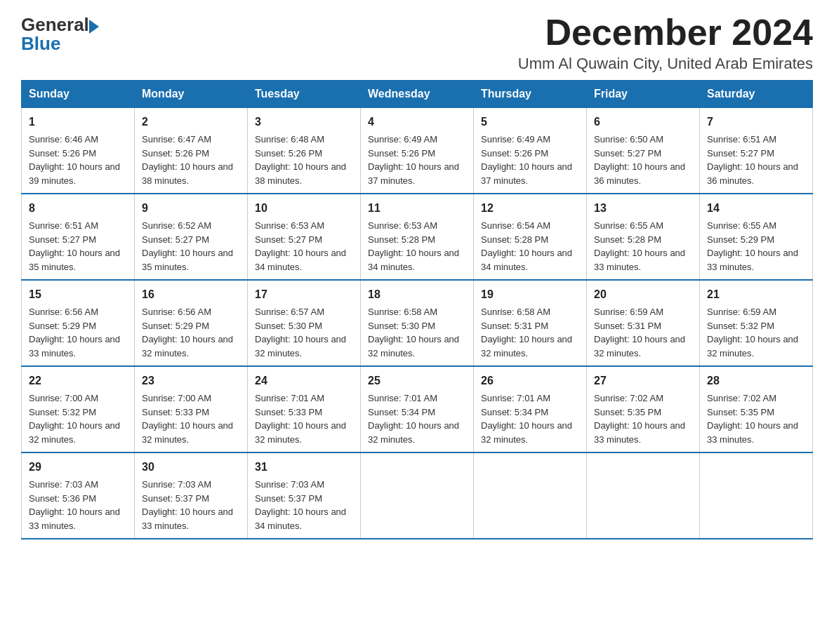  What do you see at coordinates (757, 237) in the screenshot?
I see `calendar-cell: 14Sunrise: 6:55 AMSunset: 5:29 PMDayligh…` at bounding box center [757, 237].